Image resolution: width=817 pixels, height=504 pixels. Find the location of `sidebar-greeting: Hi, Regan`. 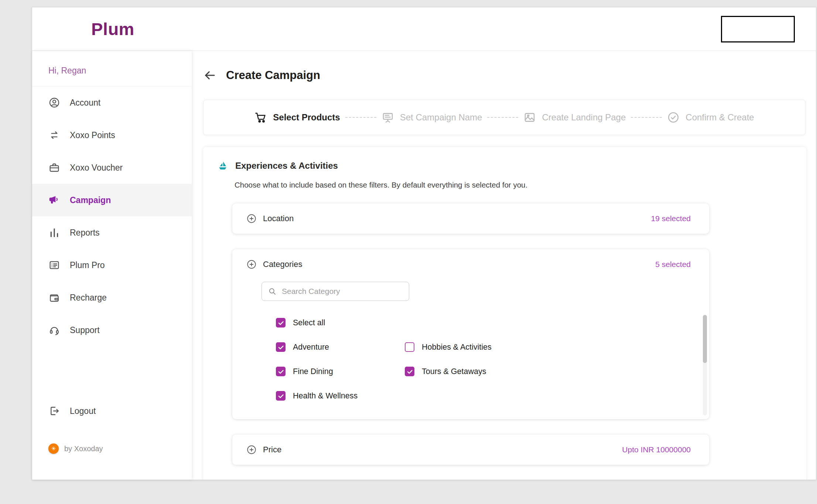

sidebar-greeting: Hi, Regan is located at coordinates (112, 69).